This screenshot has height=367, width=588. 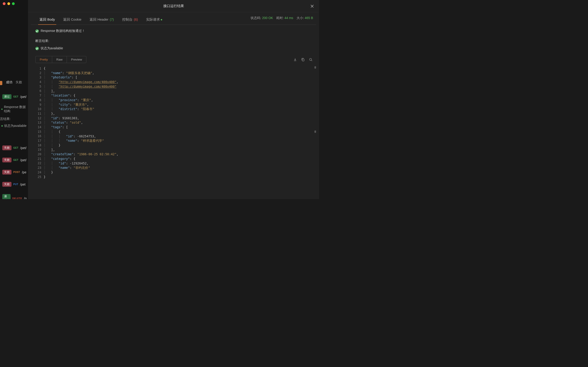 I want to click on status-code-label: 状态码:, so click(x=256, y=18).